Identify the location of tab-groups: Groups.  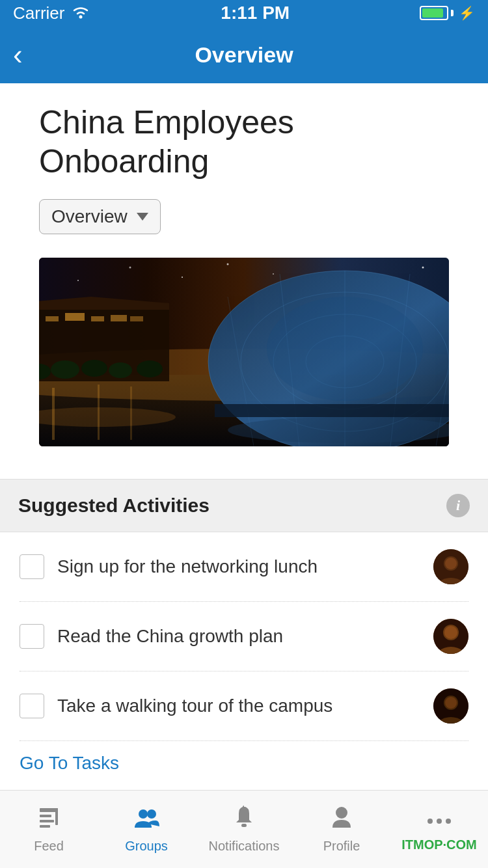
(146, 829).